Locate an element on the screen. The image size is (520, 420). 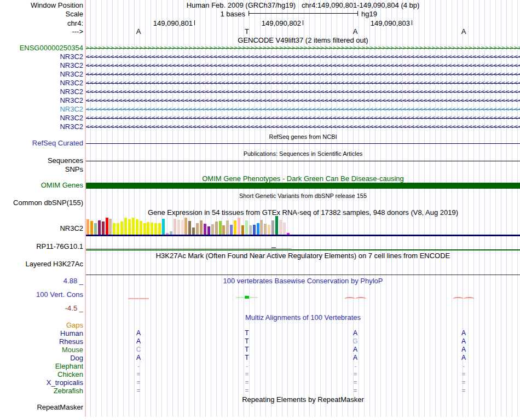
species-label-elephant: Elephant is located at coordinates (42, 366).